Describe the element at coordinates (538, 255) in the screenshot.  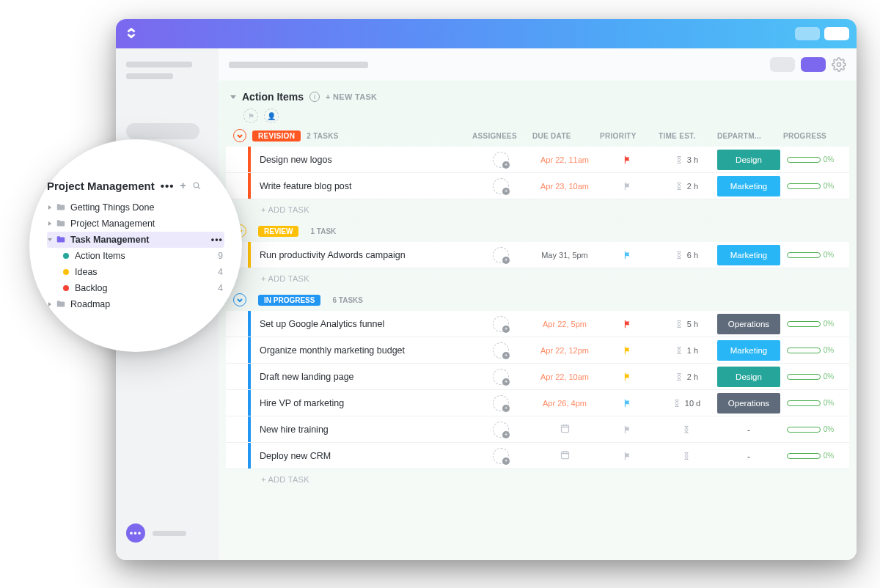
I see `task-row: Run productivity Adwords campaign + May …` at that location.